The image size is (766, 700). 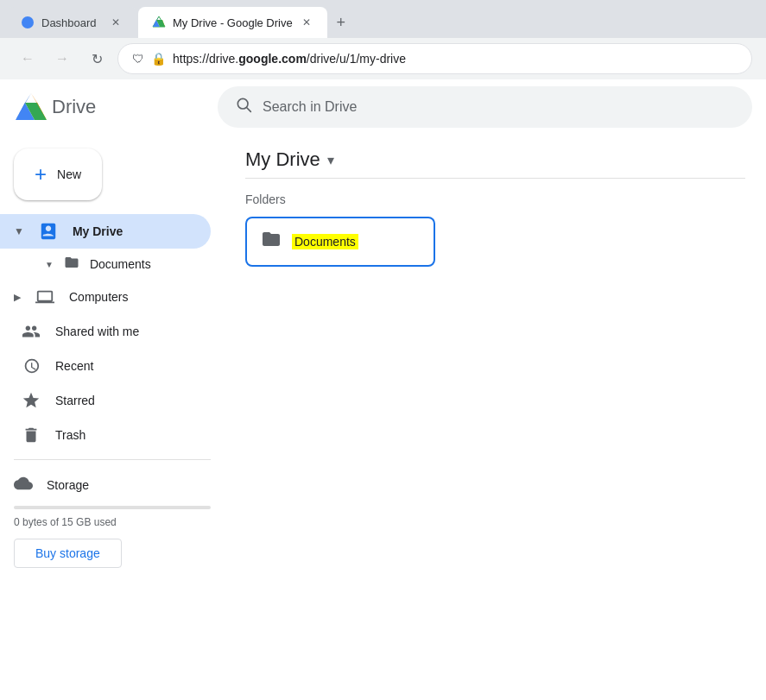 I want to click on nav-bar: ← → ↻ 🛡 🔒 https://drive.google.com/drive…, so click(x=383, y=59).